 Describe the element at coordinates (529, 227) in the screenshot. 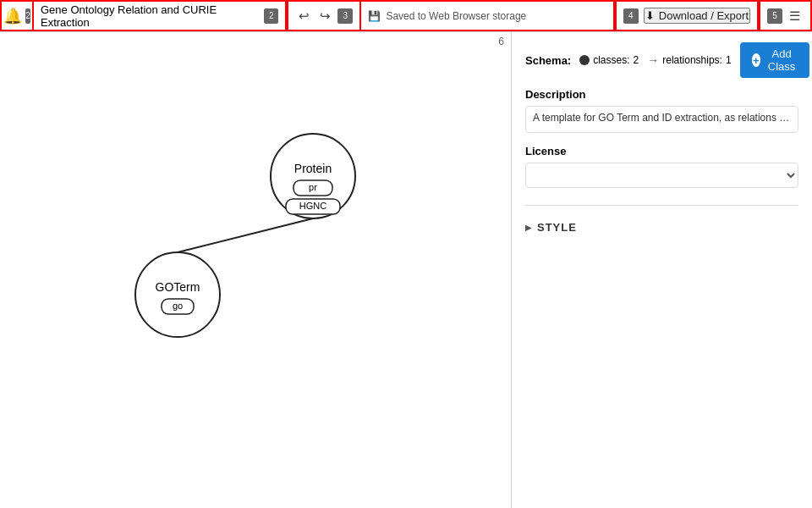

I see `chevron-right-icon: ▶` at that location.